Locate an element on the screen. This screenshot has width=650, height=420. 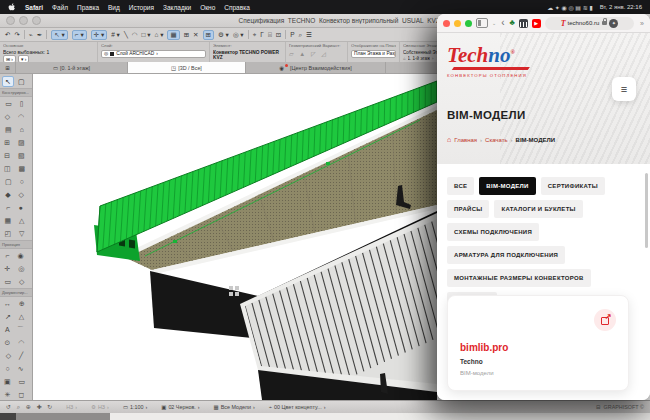
box-tool-dropdown: □ ▾ is located at coordinates (146, 35).